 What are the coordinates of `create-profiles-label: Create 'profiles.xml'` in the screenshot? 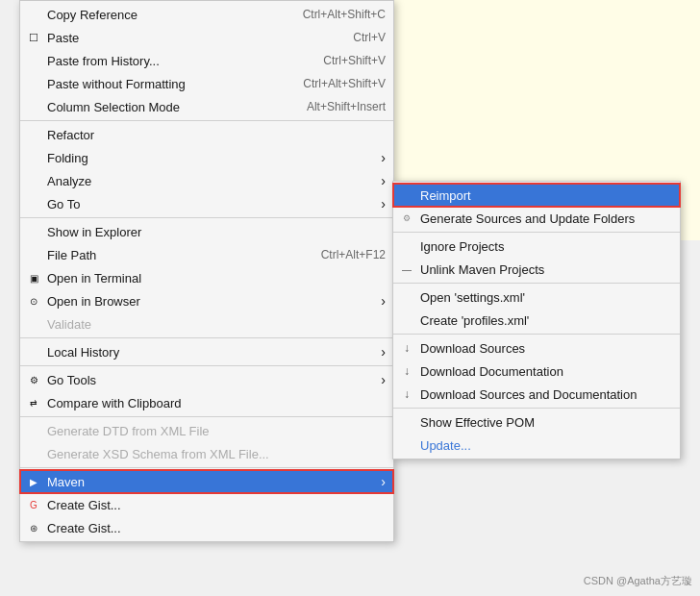 It's located at (475, 321).